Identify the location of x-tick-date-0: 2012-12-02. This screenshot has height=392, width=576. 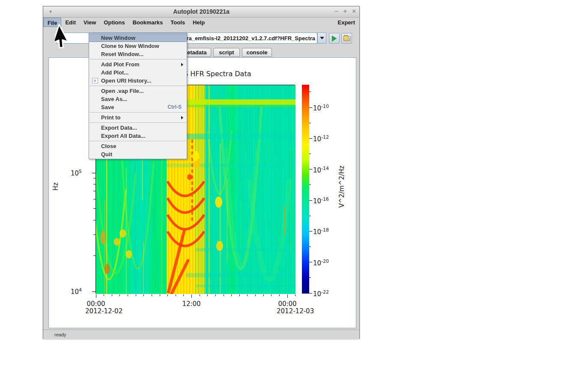
(104, 311).